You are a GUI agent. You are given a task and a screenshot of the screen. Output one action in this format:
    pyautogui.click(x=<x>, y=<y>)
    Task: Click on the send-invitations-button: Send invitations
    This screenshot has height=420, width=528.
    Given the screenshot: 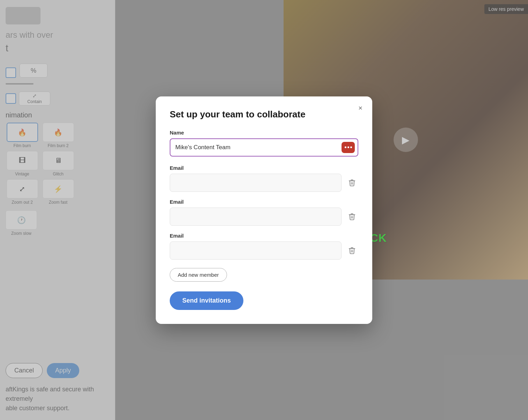 What is the action you would take?
    pyautogui.click(x=207, y=300)
    